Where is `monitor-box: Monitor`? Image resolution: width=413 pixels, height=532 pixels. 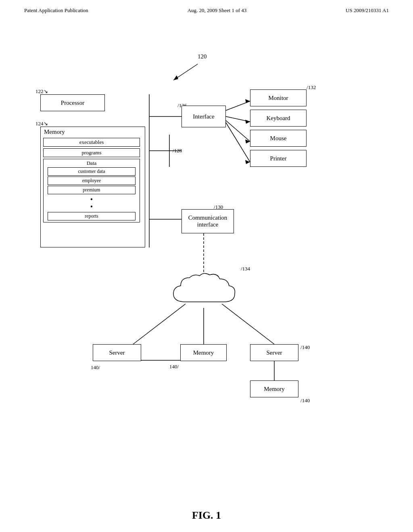
monitor-box: Monitor is located at coordinates (278, 98).